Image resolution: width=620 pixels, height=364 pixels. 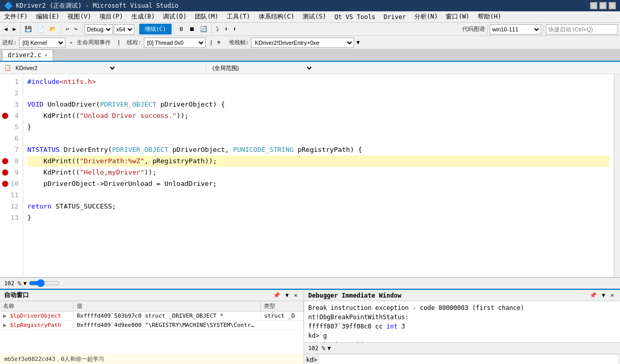 I want to click on zoom-down-button: ▼, so click(x=25, y=283).